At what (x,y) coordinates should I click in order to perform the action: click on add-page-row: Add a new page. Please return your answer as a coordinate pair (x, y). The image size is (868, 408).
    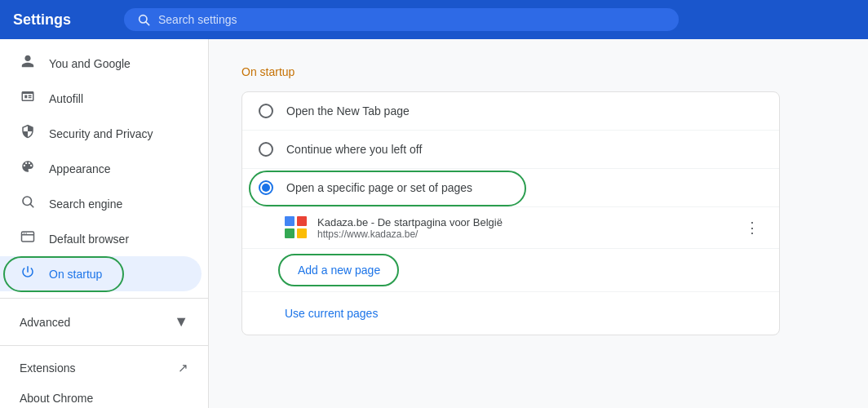
    Looking at the image, I should click on (511, 271).